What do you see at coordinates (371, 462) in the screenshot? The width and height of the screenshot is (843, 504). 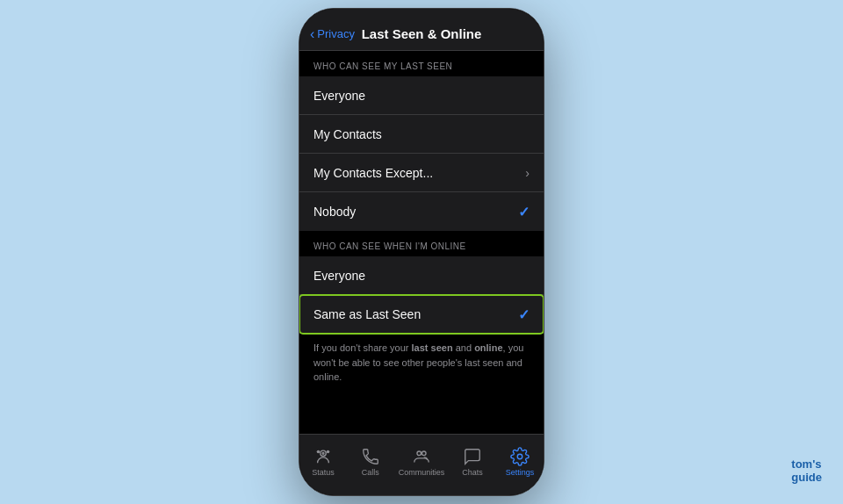 I see `tab-calls: Calls` at bounding box center [371, 462].